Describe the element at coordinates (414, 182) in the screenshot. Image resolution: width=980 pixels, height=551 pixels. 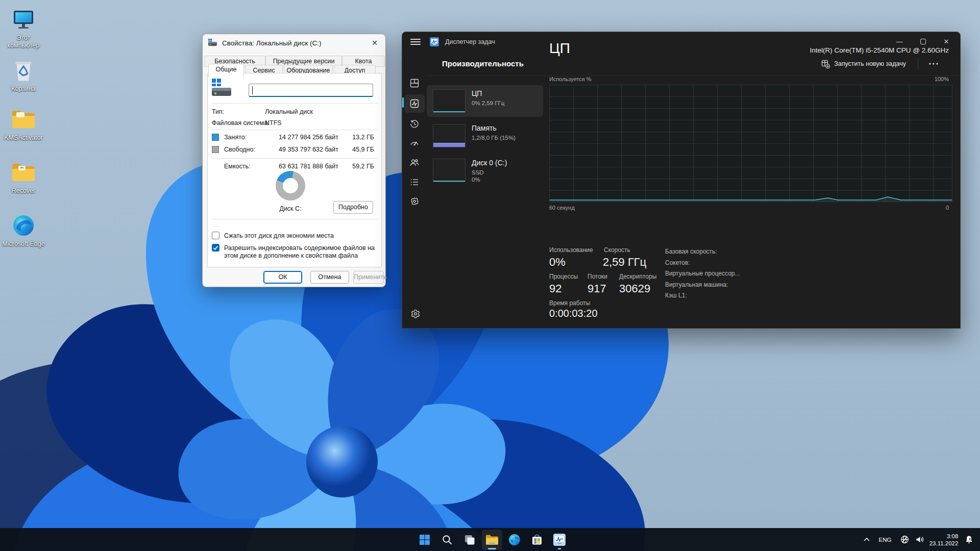
I see `sidebar-item-details` at that location.